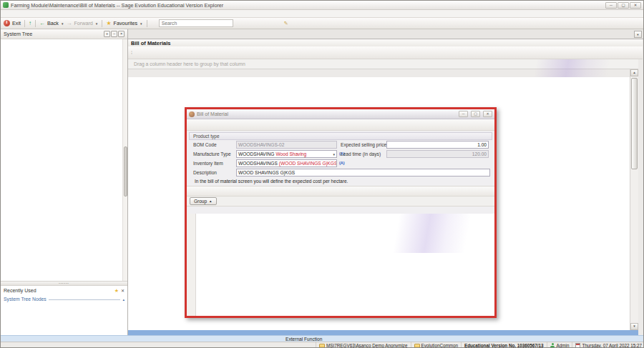  What do you see at coordinates (286, 144) in the screenshot?
I see `bom-code-field: WOODSHAVINGS-02` at bounding box center [286, 144].